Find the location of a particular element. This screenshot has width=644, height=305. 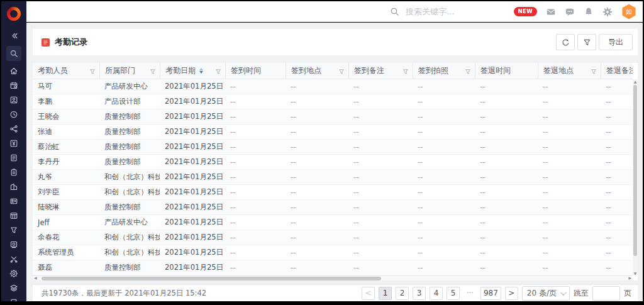

schedule-icon is located at coordinates (14, 216).